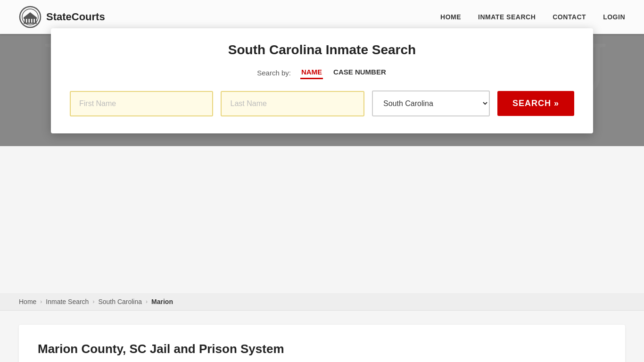  What do you see at coordinates (147, 302) in the screenshot?
I see `breadcrumb-sep-3: ›` at bounding box center [147, 302].